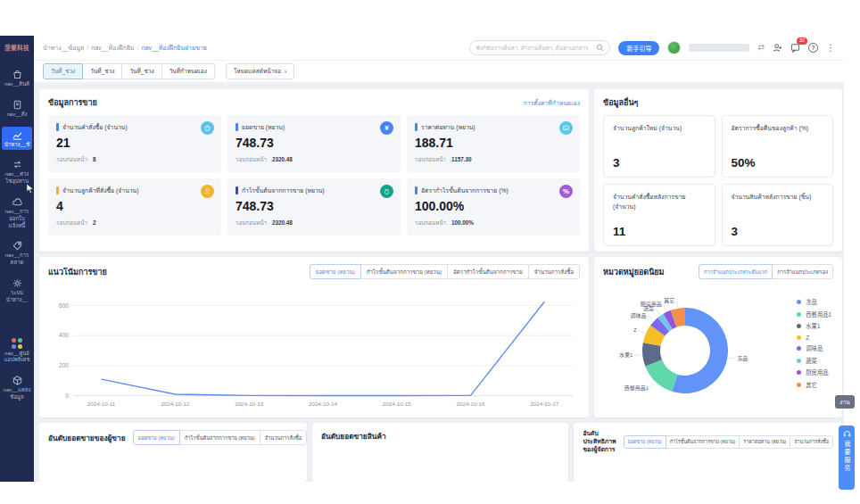  I want to click on seller-tab-gross-profit: กำไรขั้นต้นจากการขาย (หยวน), so click(219, 437).